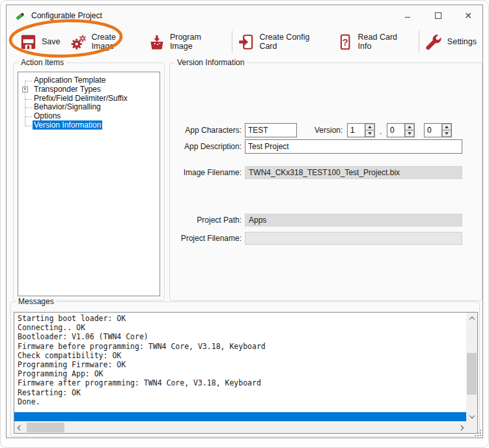  Describe the element at coordinates (460, 427) in the screenshot. I see `chevron-right-icon` at that location.